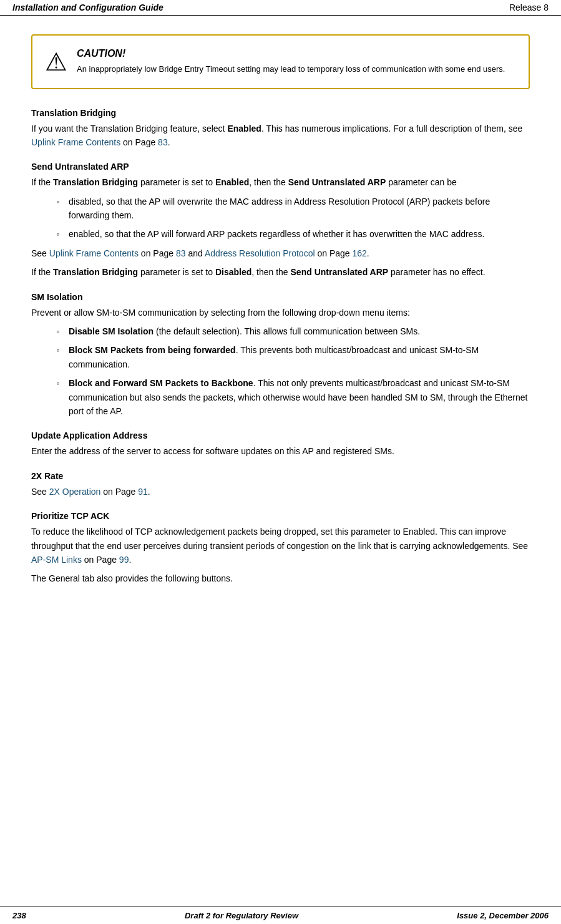 This screenshot has height=924, width=561. I want to click on text-translation-bridging: If you want the Translation Bridging fea…, so click(281, 136).